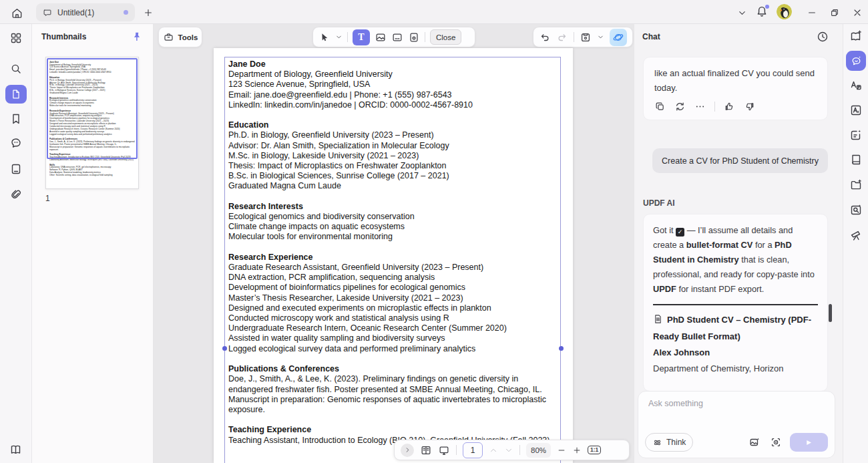 The height and width of the screenshot is (463, 868). I want to click on regenerate-icon, so click(680, 107).